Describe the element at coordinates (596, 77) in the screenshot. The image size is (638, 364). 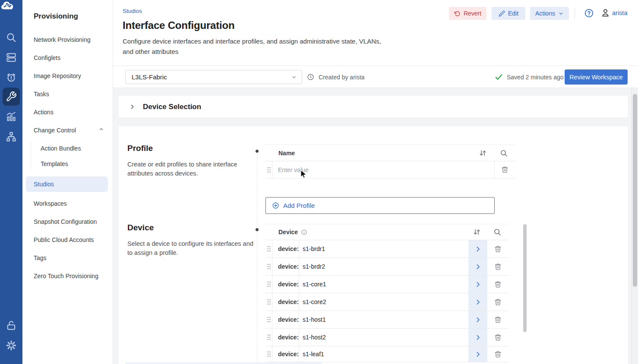
I see `review-workspace-button: Review Workspace` at that location.